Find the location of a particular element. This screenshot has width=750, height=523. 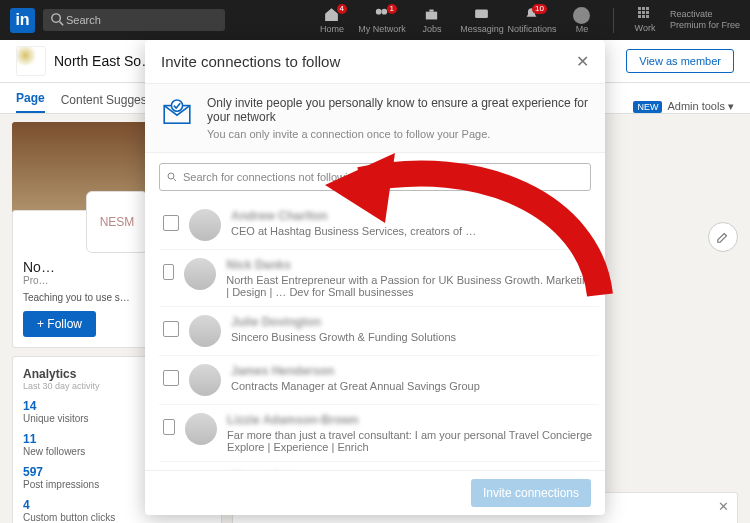

person-headline: CEO at Hashtag Business Services, creato… is located at coordinates (354, 231).